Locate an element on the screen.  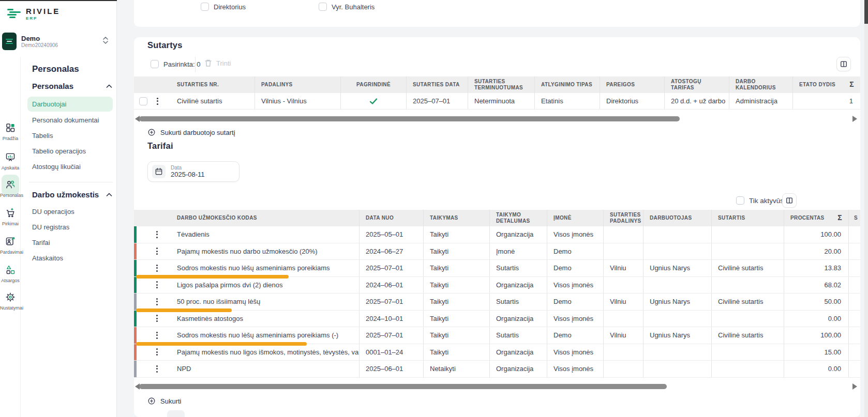
col-atlyginimo-tipas: Atlyginimo tipas is located at coordinates (567, 85).